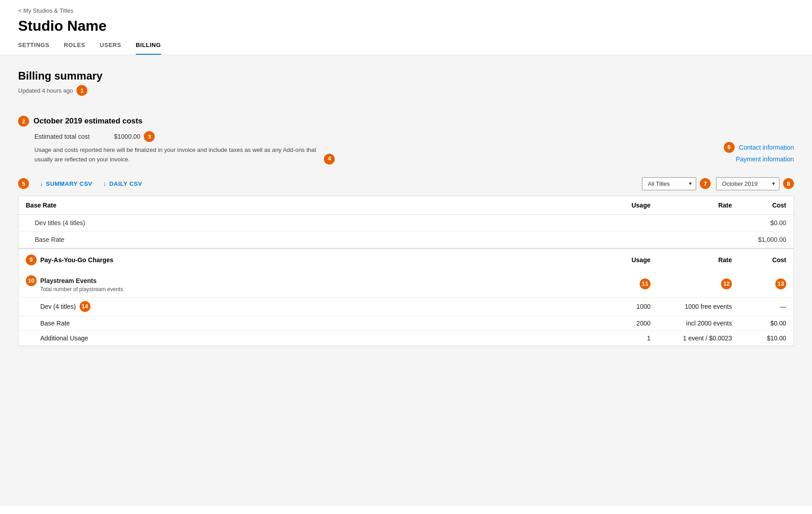 The image size is (812, 514). Describe the element at coordinates (406, 240) in the screenshot. I see `table-row: Base Rate $1,000.00` at that location.